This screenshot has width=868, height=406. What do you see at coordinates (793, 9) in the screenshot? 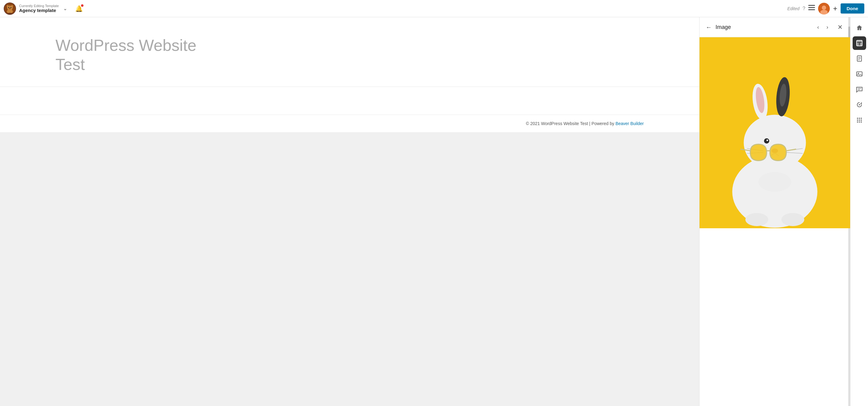
I see `edited-label: Edited` at bounding box center [793, 9].